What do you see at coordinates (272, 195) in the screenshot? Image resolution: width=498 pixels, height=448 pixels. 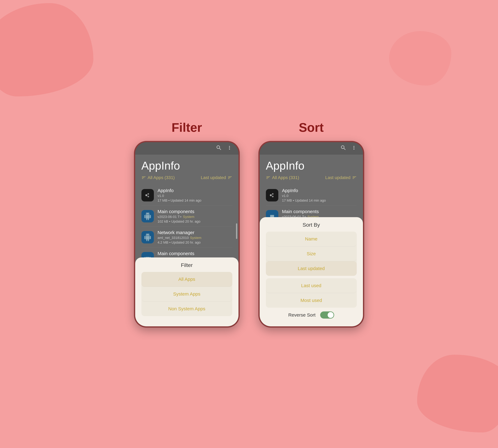 I see `sort-app-icon-appinfo` at bounding box center [272, 195].